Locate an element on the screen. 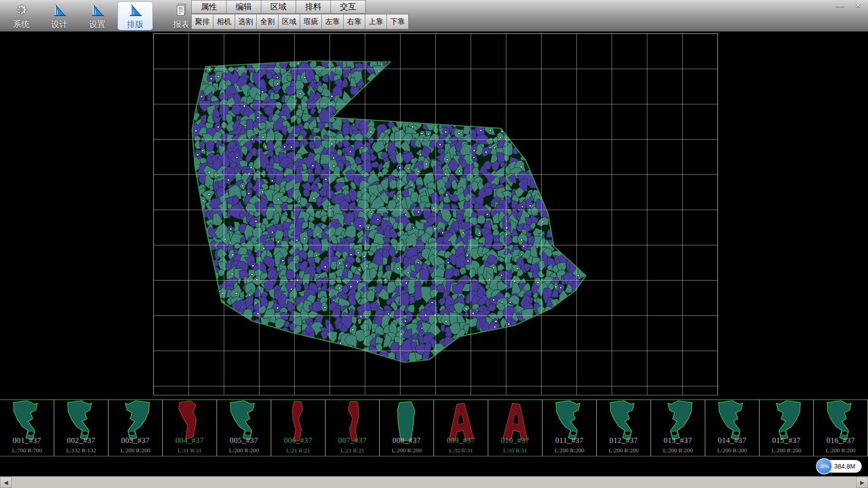 This screenshot has width=868, height=488. piece-thumbnail: 001_#37 L:700 R:700 is located at coordinates (27, 428).